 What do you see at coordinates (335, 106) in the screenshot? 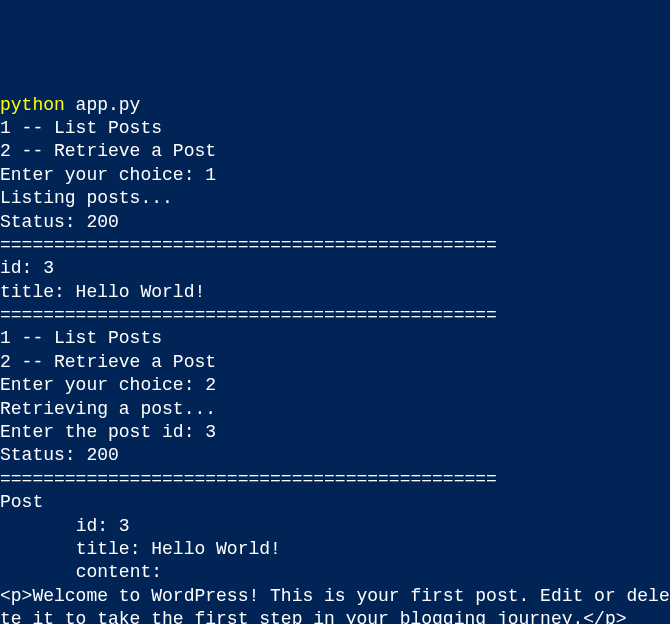
I see `command-line: python app.py` at bounding box center [335, 106].